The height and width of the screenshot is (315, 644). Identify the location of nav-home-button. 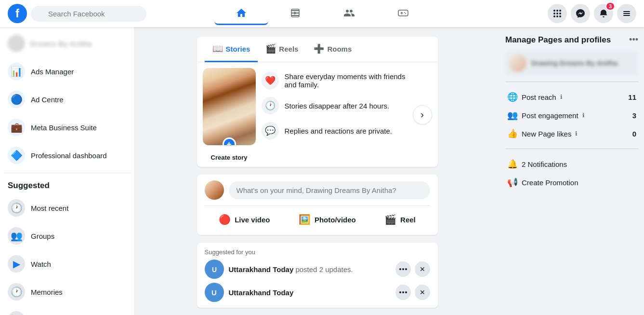
(241, 14).